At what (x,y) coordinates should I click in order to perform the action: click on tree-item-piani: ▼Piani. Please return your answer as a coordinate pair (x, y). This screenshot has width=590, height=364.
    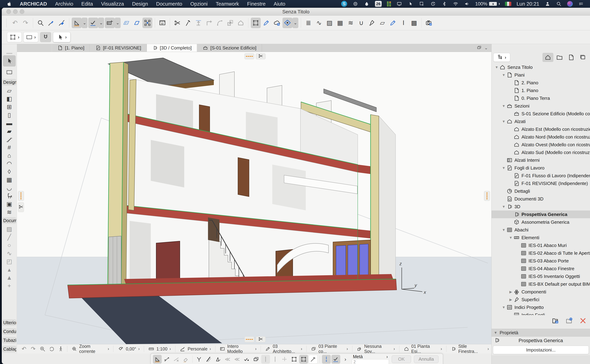
    Looking at the image, I should click on (541, 75).